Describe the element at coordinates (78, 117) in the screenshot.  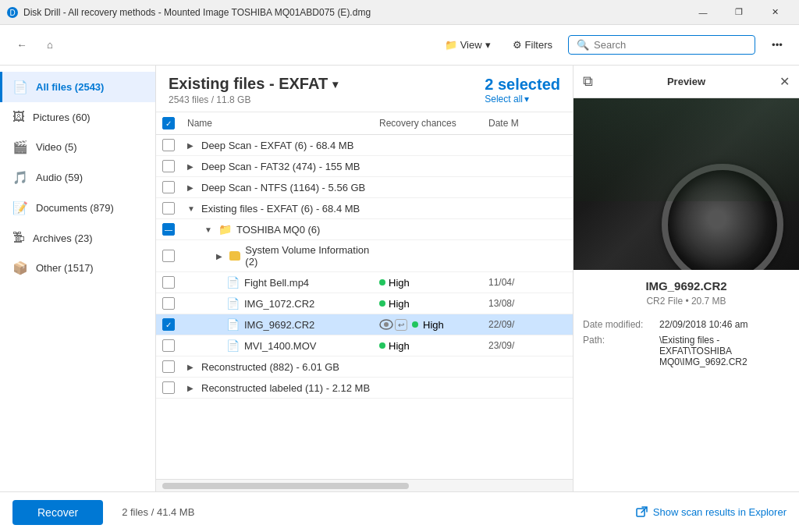
I see `sidebar-item-pictures: 🖼 Pictures (60)` at that location.